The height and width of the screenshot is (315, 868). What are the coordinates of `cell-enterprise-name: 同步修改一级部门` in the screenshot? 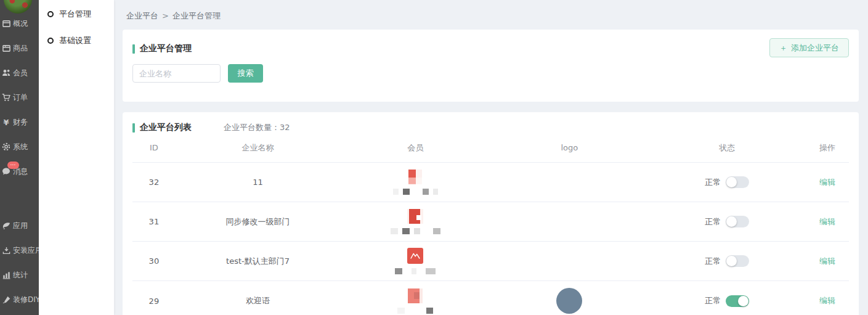 It's located at (258, 222).